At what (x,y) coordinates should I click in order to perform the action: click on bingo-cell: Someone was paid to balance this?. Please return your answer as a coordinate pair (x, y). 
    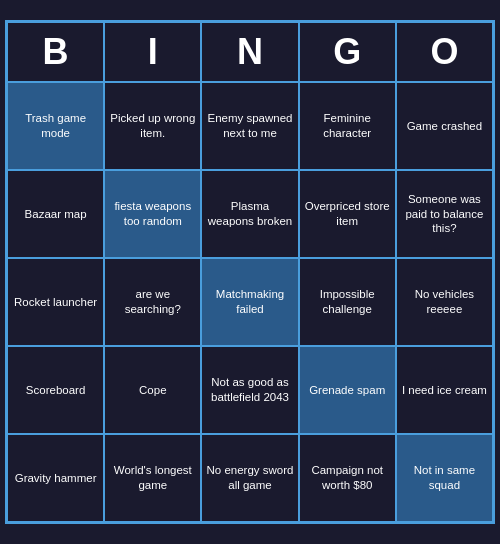
    Looking at the image, I should click on (444, 214).